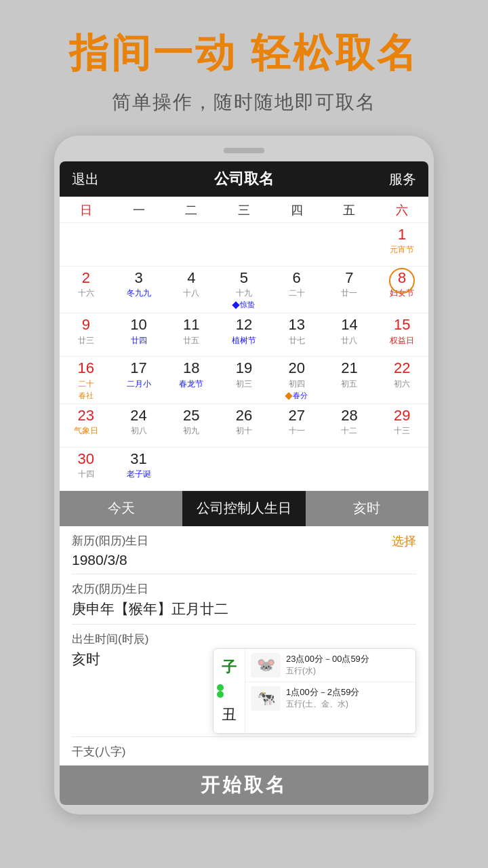  I want to click on cal-day-5: 5 十九 惊蛰, so click(244, 290).